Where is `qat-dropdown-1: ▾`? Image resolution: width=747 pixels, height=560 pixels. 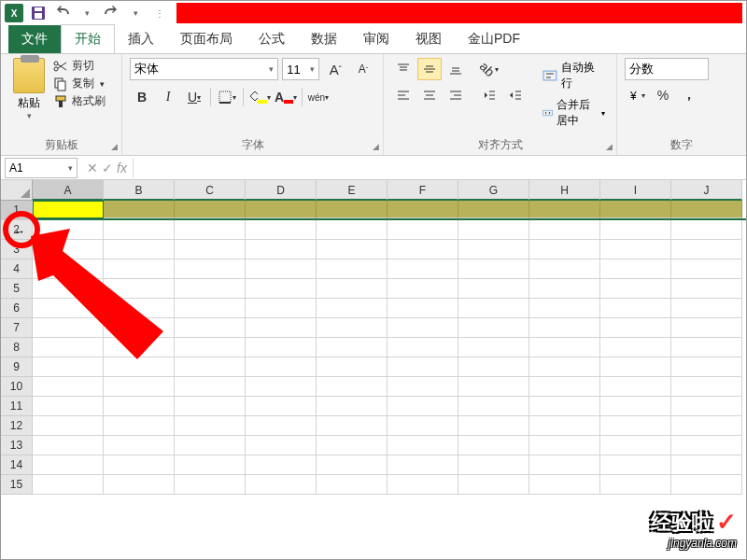 qat-dropdown-1: ▾ is located at coordinates (87, 13).